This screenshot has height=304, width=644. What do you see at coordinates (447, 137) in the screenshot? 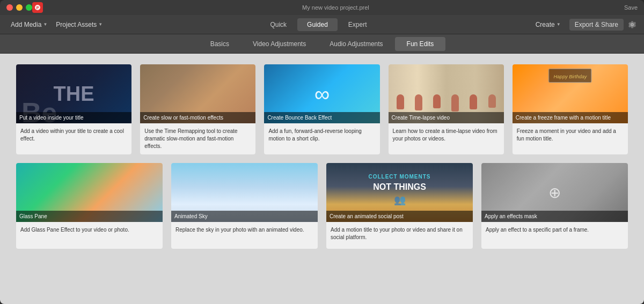
I see `card-desc-4: Learn how to create a time-lapse video f…` at bounding box center [447, 137].